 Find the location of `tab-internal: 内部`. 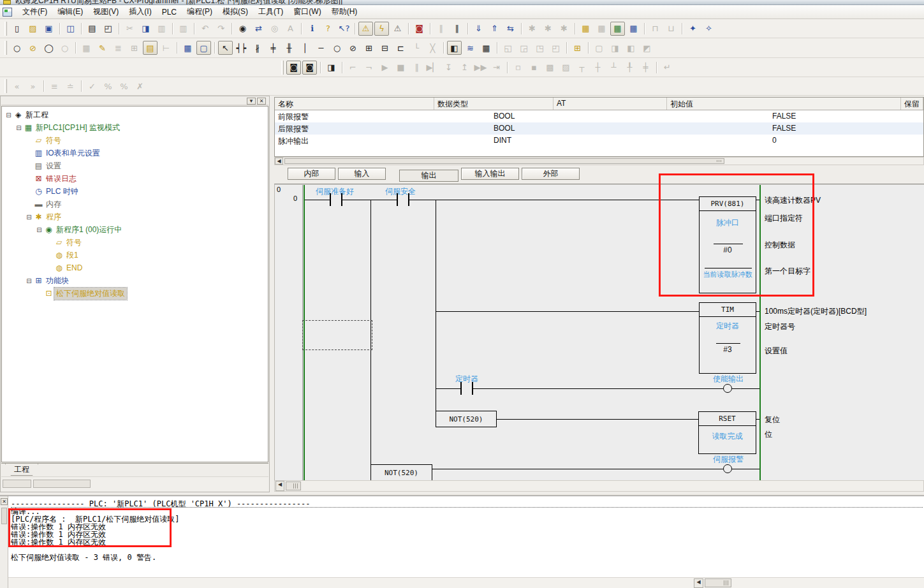

tab-internal: 内部 is located at coordinates (311, 173).